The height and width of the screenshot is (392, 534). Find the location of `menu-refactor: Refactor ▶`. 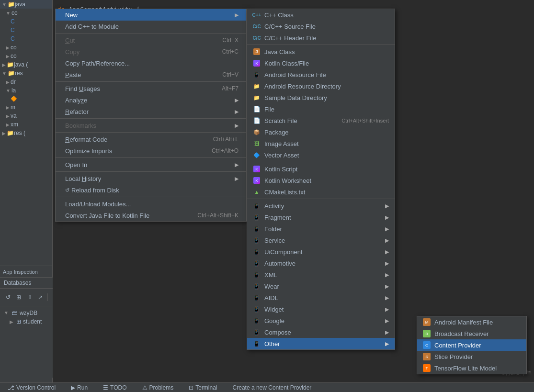

menu-refactor: Refactor ▶ is located at coordinates (151, 112).